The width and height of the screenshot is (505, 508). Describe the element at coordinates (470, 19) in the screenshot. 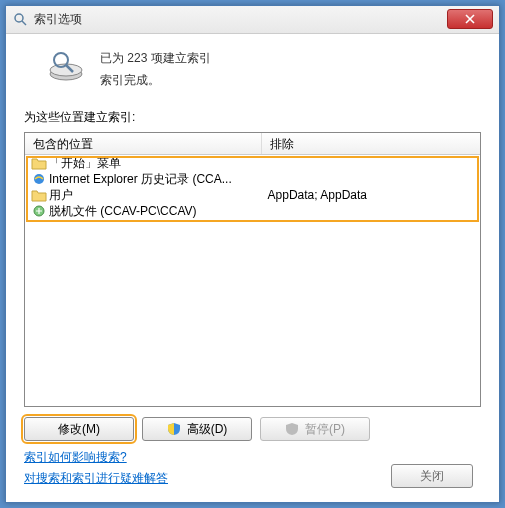

I see `close-button` at that location.